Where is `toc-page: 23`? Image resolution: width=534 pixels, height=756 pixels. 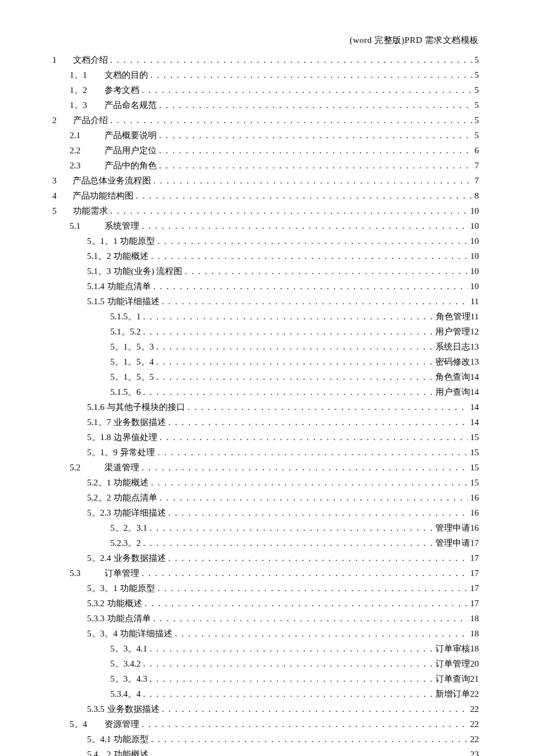 toc-page: 23 is located at coordinates (475, 751).